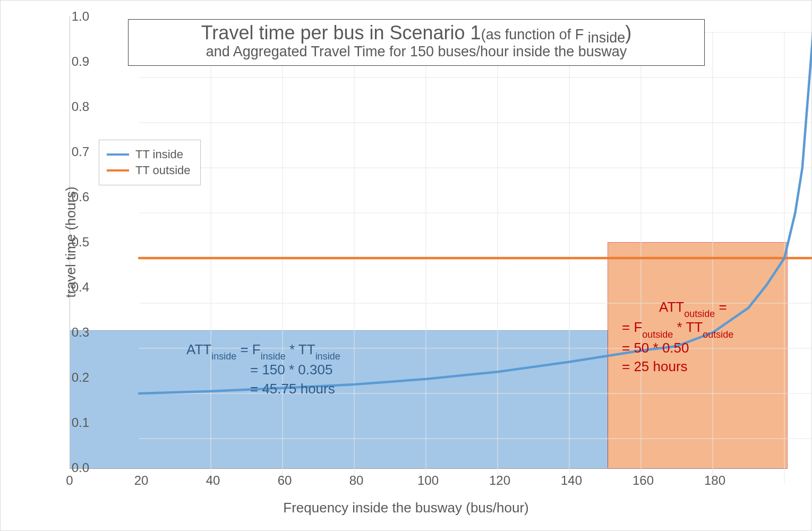 The image size is (812, 531). Describe the element at coordinates (416, 33) in the screenshot. I see `chart-title-line1: Travel time per bus in Scenario 1(as fun…` at that location.